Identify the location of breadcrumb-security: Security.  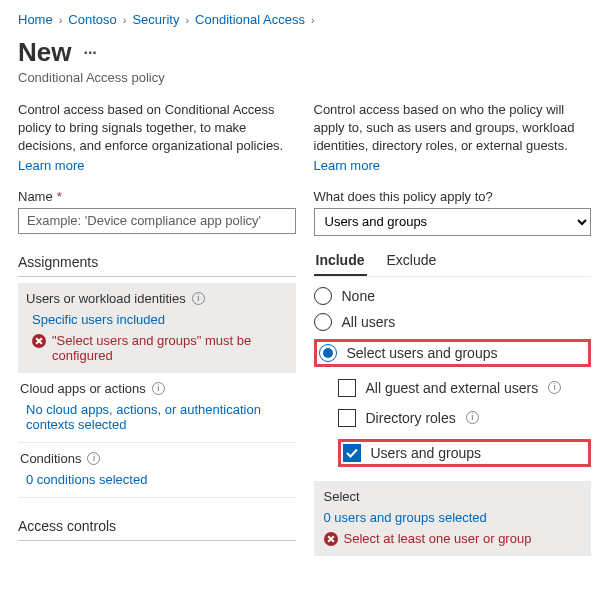
(156, 20).